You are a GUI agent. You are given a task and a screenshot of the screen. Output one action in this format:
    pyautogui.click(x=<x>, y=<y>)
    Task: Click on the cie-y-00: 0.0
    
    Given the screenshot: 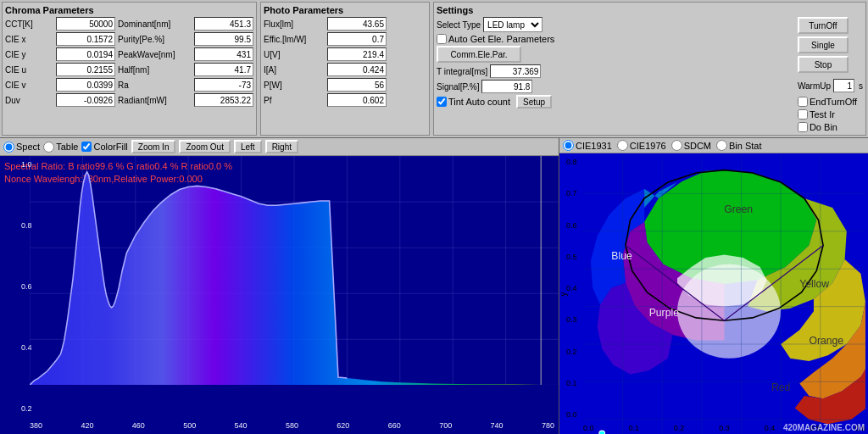 What is the action you would take?
    pyautogui.click(x=571, y=415)
    